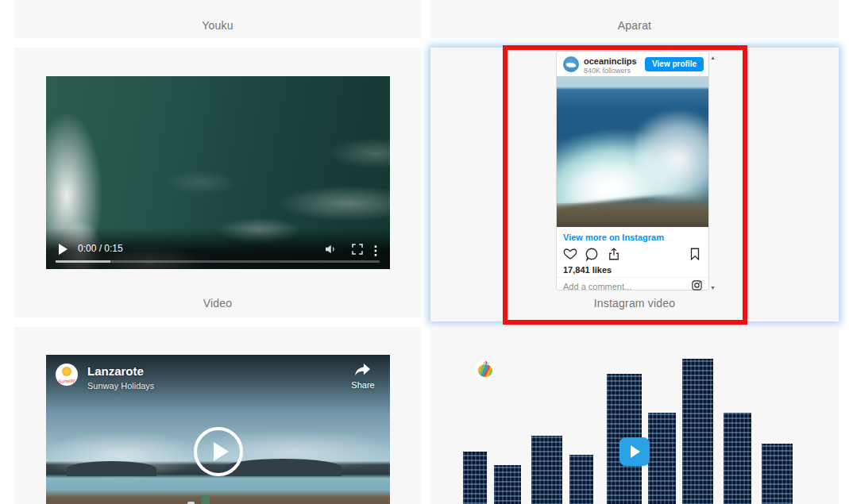  Describe the element at coordinates (376, 251) in the screenshot. I see `overflow-menu-icon: ⋮` at that location.